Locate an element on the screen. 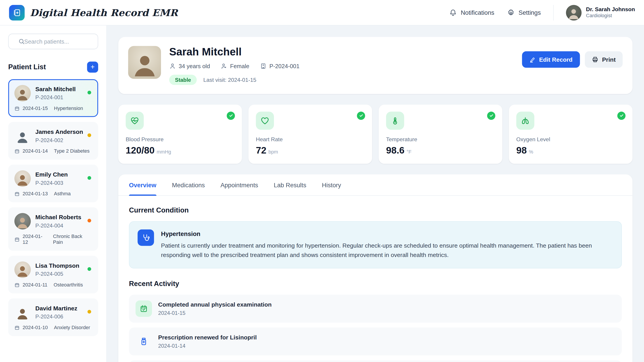  gear-icon is located at coordinates (511, 12).